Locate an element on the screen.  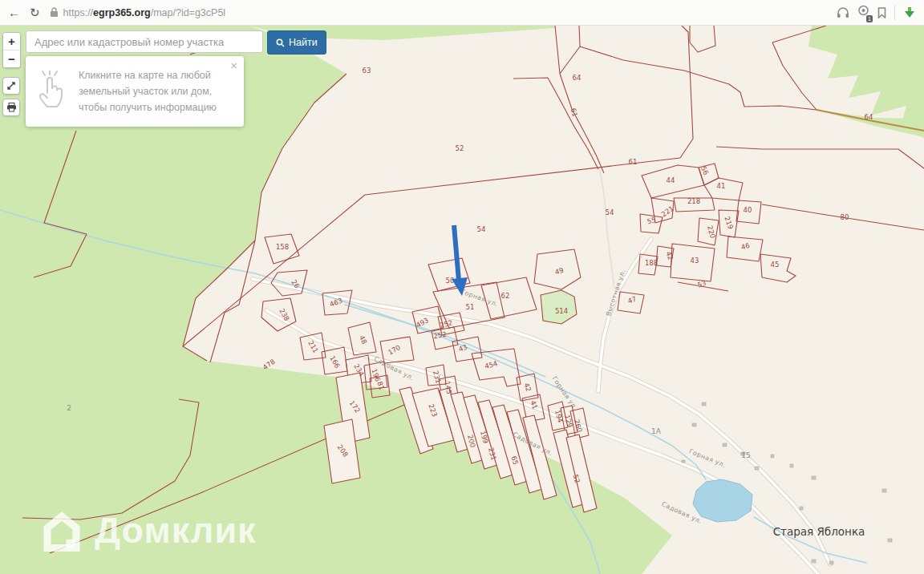
zoom-out-button: − is located at coordinates (11, 59).